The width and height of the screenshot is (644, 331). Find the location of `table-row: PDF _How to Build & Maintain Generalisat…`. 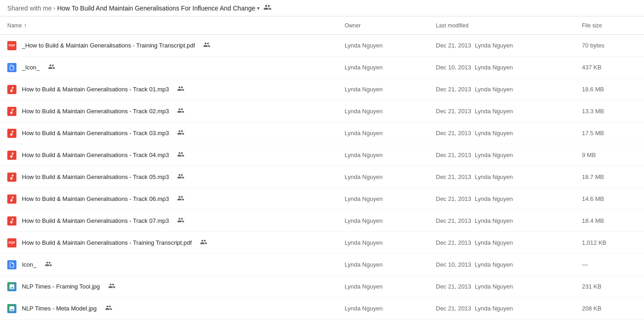

table-row: PDF _How to Build & Maintain Generalisat… is located at coordinates (322, 46).